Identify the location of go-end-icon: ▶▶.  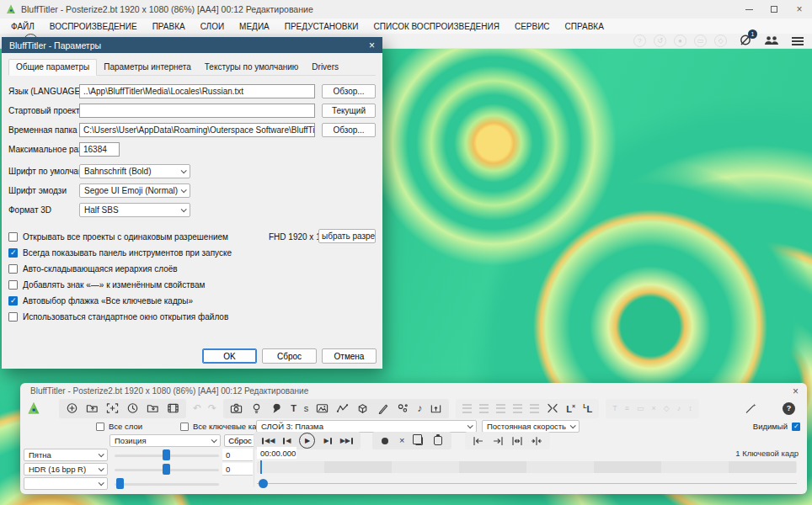
(347, 441).